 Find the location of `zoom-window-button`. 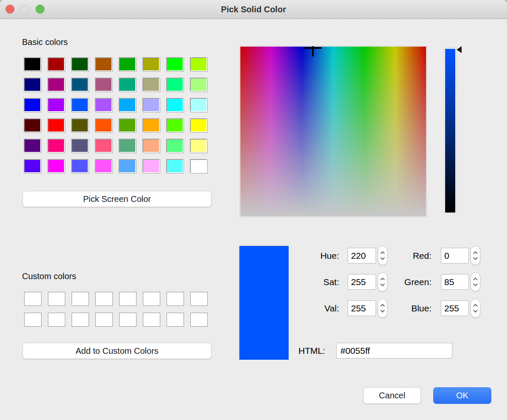

zoom-window-button is located at coordinates (40, 9).